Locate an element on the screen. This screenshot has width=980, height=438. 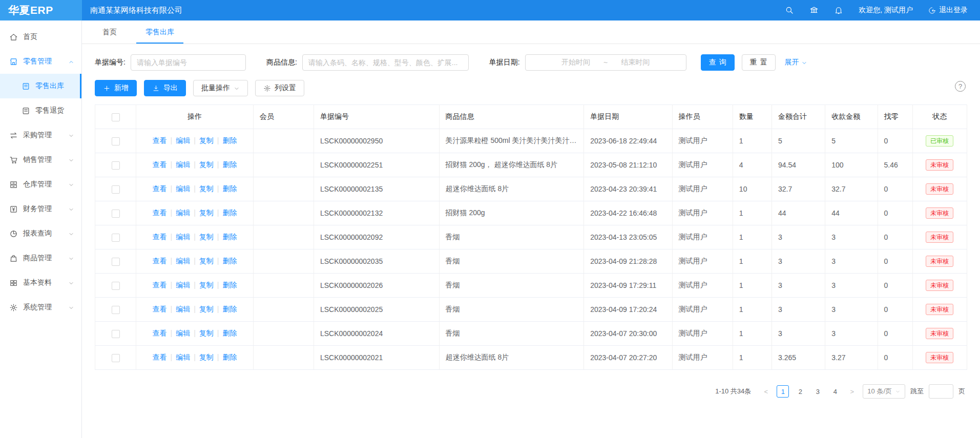
add-button: 新增 is located at coordinates (116, 88).